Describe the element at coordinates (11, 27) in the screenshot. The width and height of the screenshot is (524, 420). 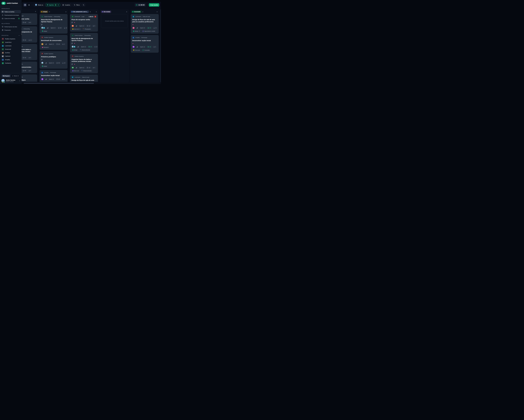
I see `sidebar-item-performance-do-time: Performance do time` at that location.